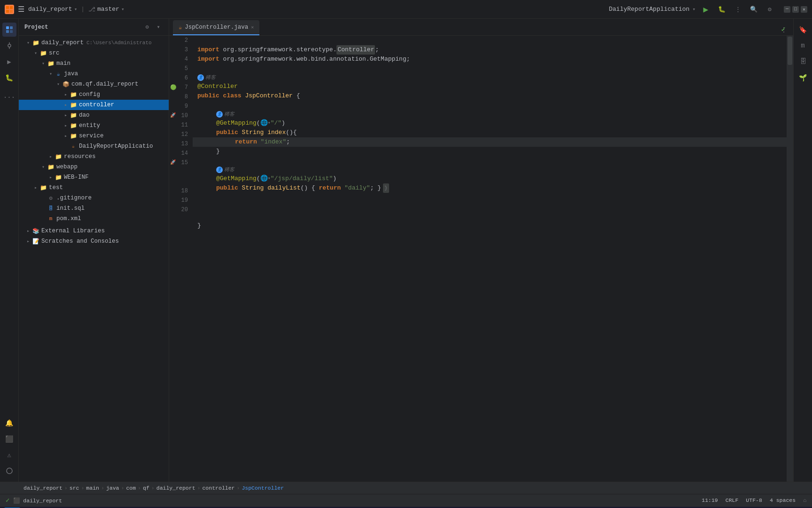 Image resolution: width=812 pixels, height=508 pixels. What do you see at coordinates (9, 471) in the screenshot?
I see `sidebar-git-icon` at bounding box center [9, 471].